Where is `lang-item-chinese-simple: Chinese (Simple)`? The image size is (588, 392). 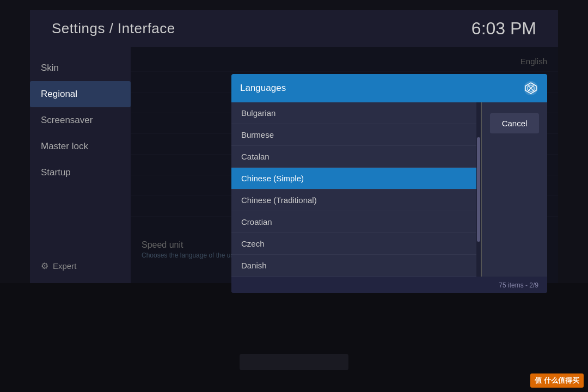
lang-item-chinese-simple: Chinese (Simple) is located at coordinates (356, 179).